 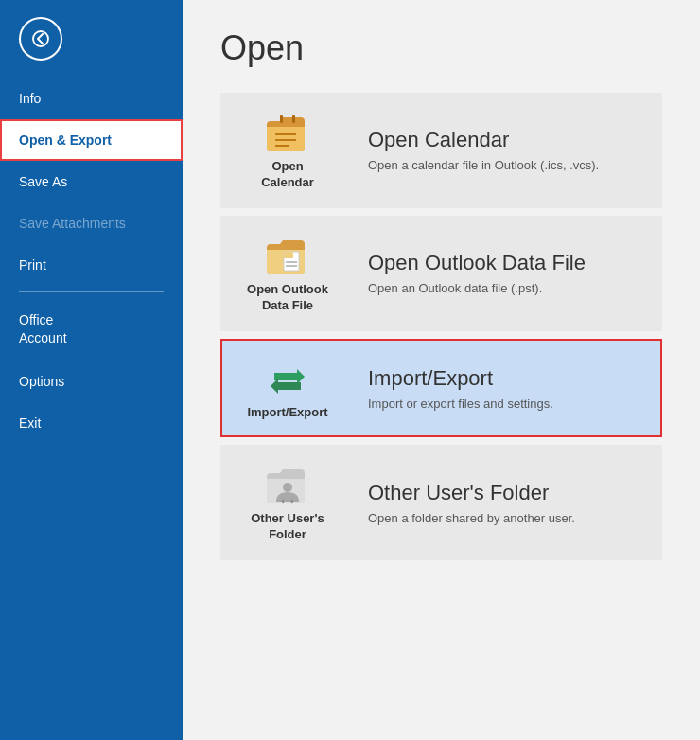 What do you see at coordinates (288, 413) in the screenshot?
I see `tile-label-arrows: Import/Export` at bounding box center [288, 413].